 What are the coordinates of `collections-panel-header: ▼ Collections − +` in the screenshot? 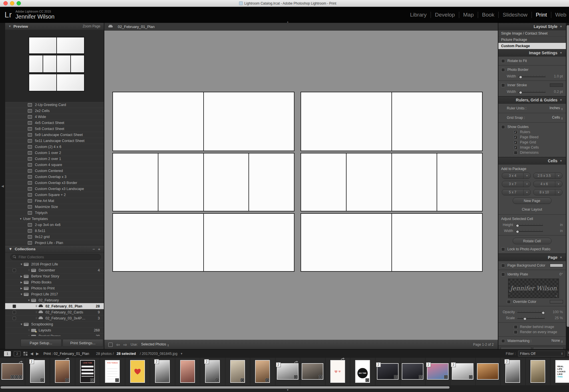 It's located at (54, 249).